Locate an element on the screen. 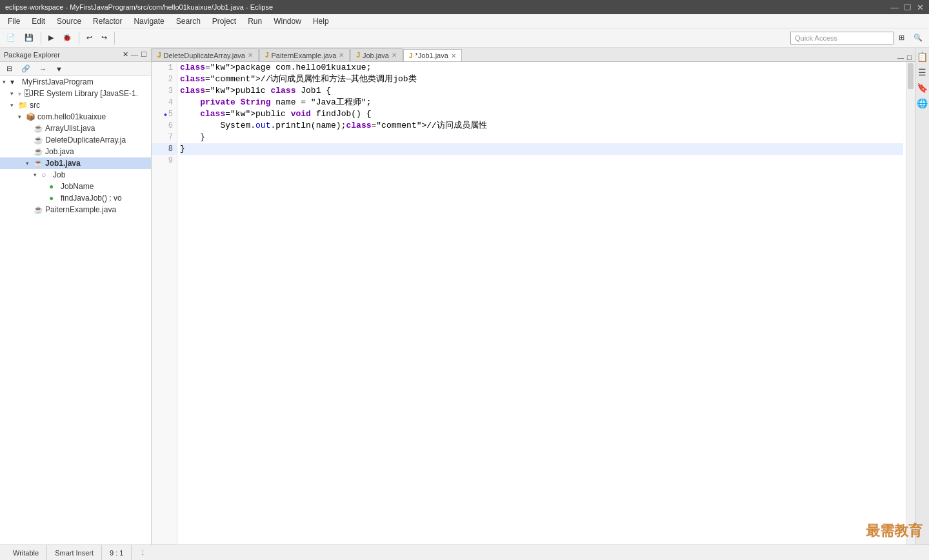 Image resolution: width=929 pixels, height=560 pixels. tree-label-7: Job1.java is located at coordinates (63, 163).